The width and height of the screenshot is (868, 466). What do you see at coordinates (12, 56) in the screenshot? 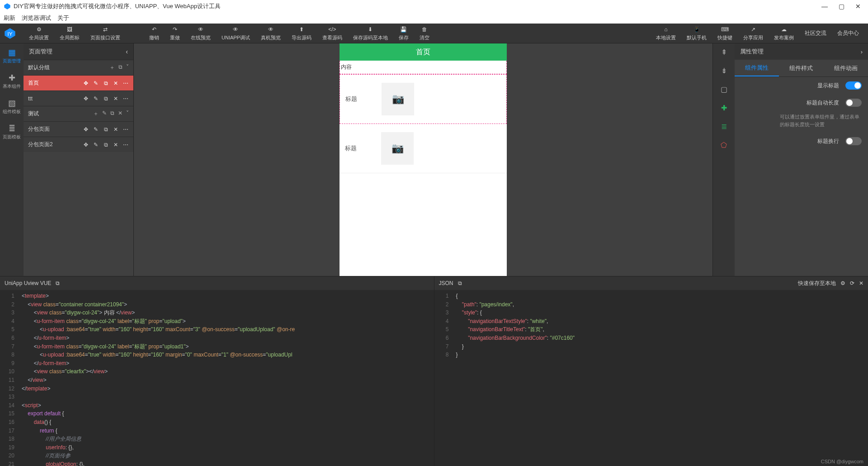
I see `tab-pages: ▦页面管理` at bounding box center [12, 56].